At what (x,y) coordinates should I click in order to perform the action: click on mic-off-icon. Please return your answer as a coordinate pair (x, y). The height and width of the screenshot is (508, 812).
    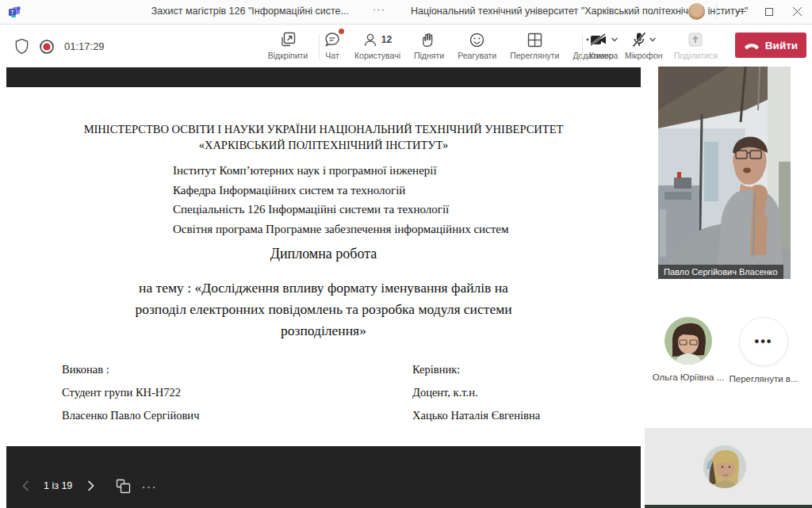
    Looking at the image, I should click on (639, 40).